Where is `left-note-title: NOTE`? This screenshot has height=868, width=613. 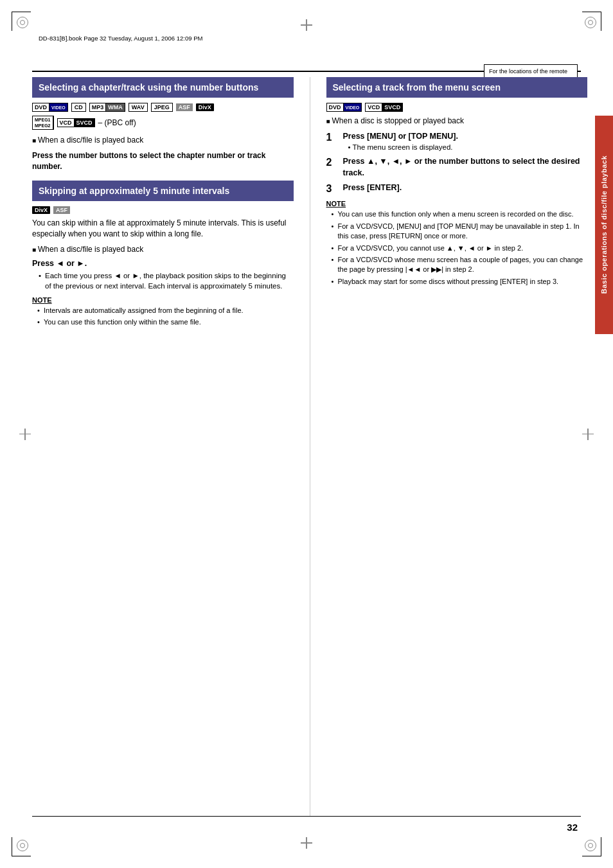 left-note-title: NOTE is located at coordinates (163, 300).